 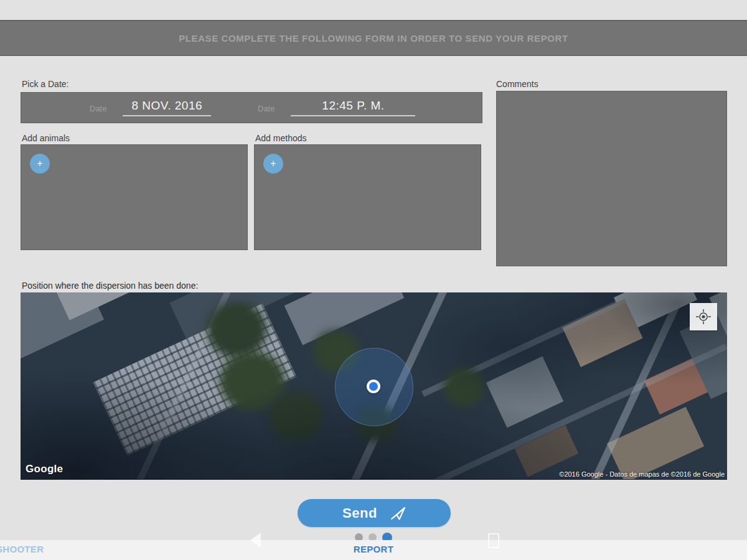 I want to click on tab-report: REPORT, so click(x=374, y=549).